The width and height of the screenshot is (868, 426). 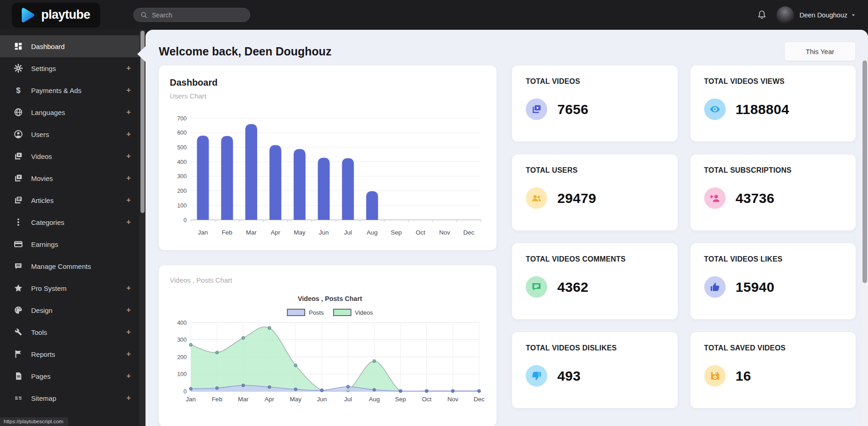 What do you see at coordinates (595, 370) in the screenshot?
I see `stat-card-total-videos-dislikes: TOTAL VIDEOS DISLIKES493` at bounding box center [595, 370].